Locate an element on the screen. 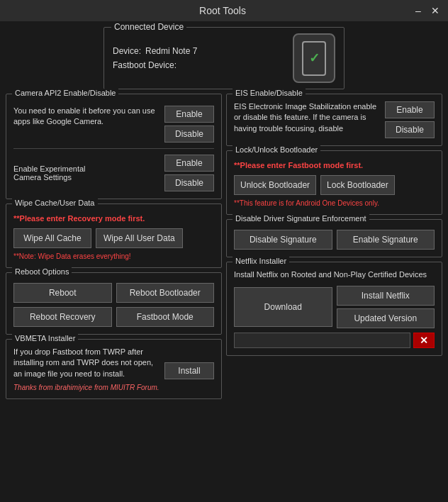 This screenshot has height=502, width=448. camera-btn-col: Enable Disable is located at coordinates (189, 124).